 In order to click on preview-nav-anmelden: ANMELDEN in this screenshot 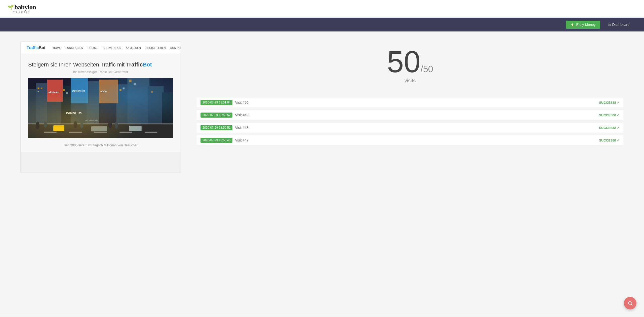, I will do `click(133, 48)`.